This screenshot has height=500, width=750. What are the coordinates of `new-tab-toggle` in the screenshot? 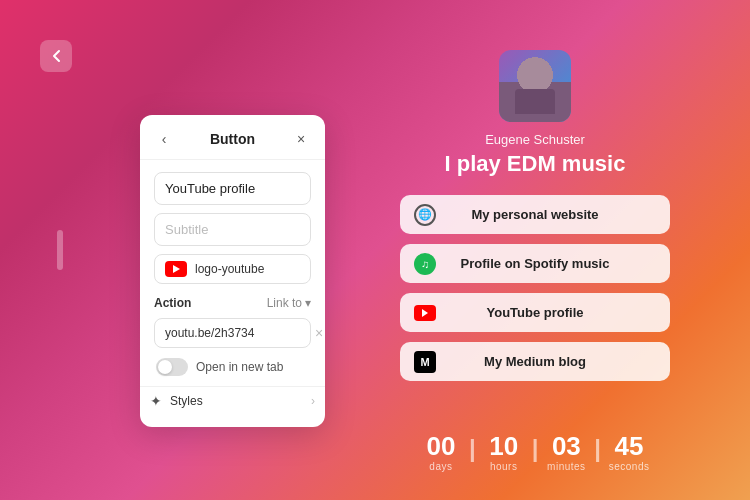 It's located at (172, 367).